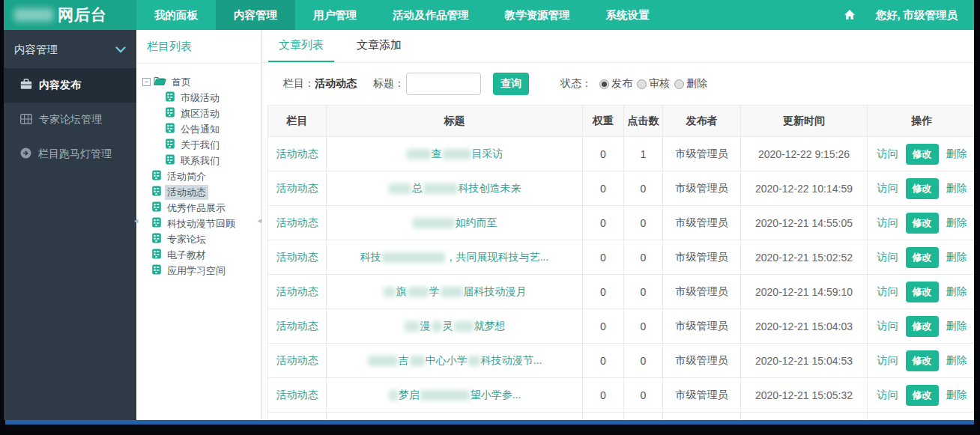 The width and height of the screenshot is (980, 435). I want to click on cell-column: 活动动态, so click(297, 416).